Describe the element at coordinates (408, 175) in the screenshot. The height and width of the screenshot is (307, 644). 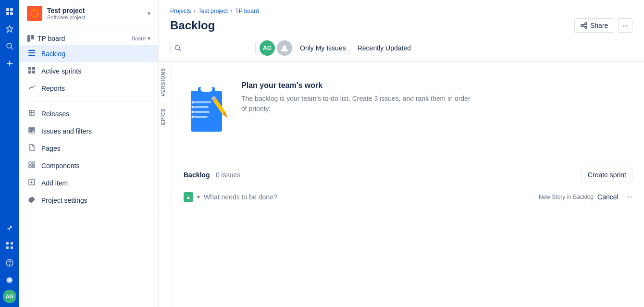
I see `backlog-header: Backlog 0 issues Create sprint` at that location.